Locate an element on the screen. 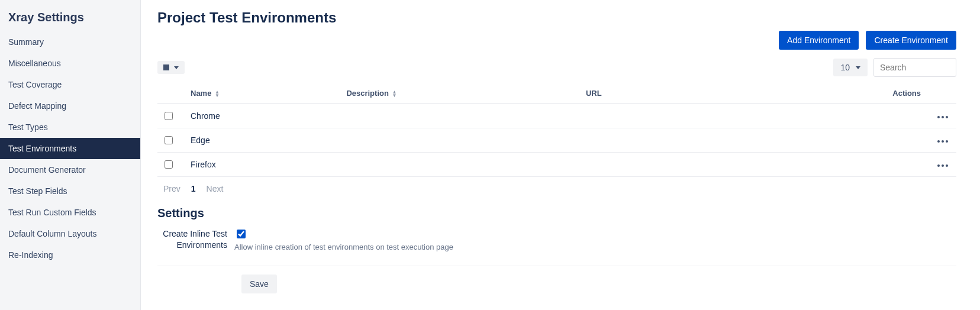  sidebar-item-test-types: Test Types is located at coordinates (70, 127).